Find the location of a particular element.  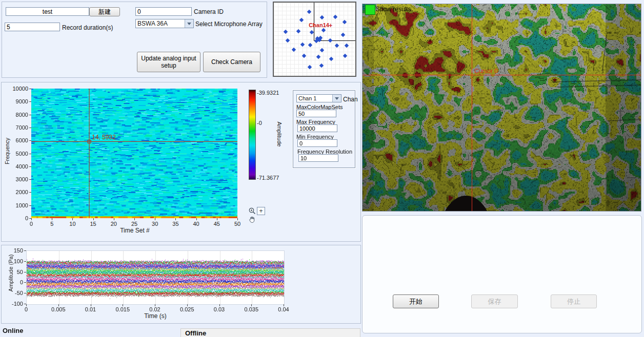

axis-tick-label: 10000 is located at coordinates (16, 89).